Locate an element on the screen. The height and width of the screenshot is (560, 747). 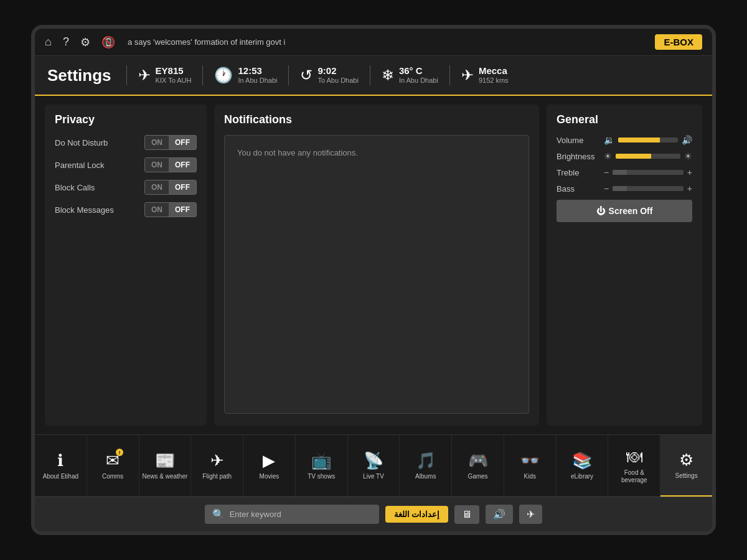
brightness-row: Brightness ☀ ☀ is located at coordinates (624, 156).